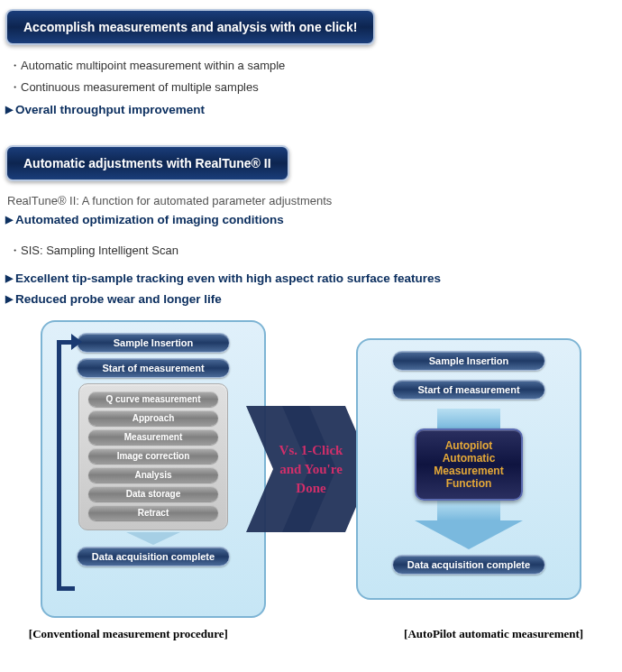 The height and width of the screenshot is (672, 622). I want to click on autopilot-feature-box: Autopilot Automatic Measurement Function, so click(469, 465).